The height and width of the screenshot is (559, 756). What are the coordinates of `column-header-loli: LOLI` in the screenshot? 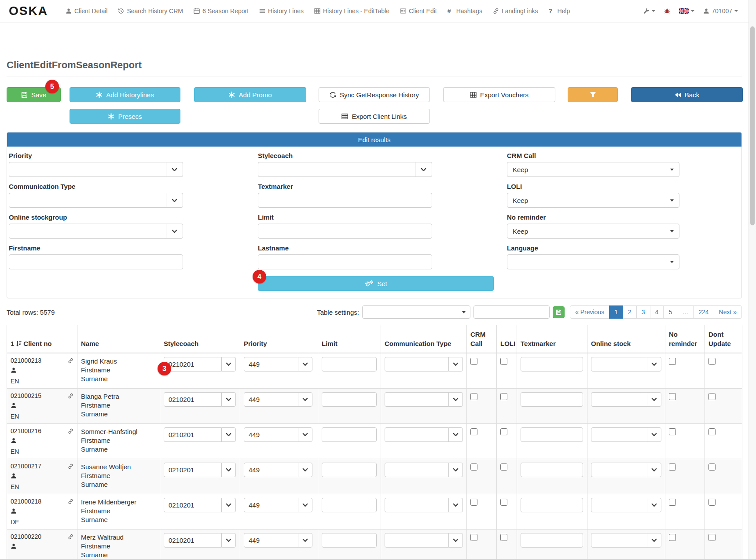 It's located at (507, 339).